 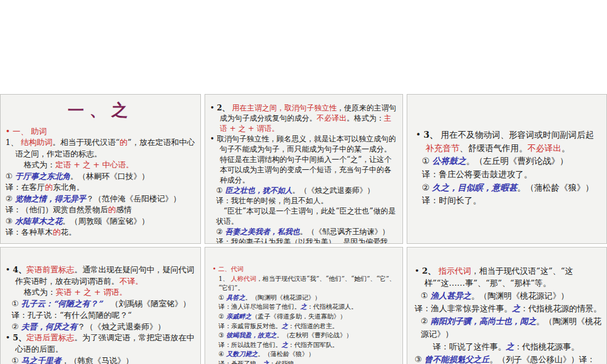 I want to click on slide-panel-1: 一、之 • 一、 助词1、 结构助词。相当于现代汉语“的”，放在定语和中心语之间…, so click(x=101, y=169).